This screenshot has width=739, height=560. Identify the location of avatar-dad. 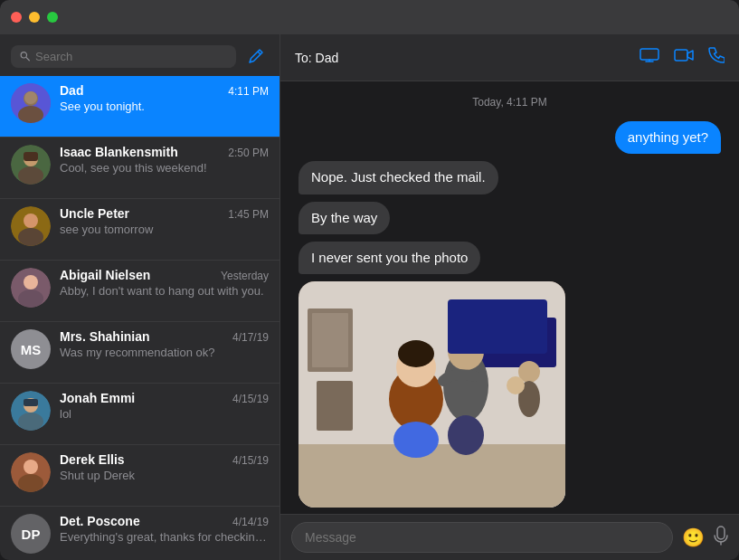
(31, 103).